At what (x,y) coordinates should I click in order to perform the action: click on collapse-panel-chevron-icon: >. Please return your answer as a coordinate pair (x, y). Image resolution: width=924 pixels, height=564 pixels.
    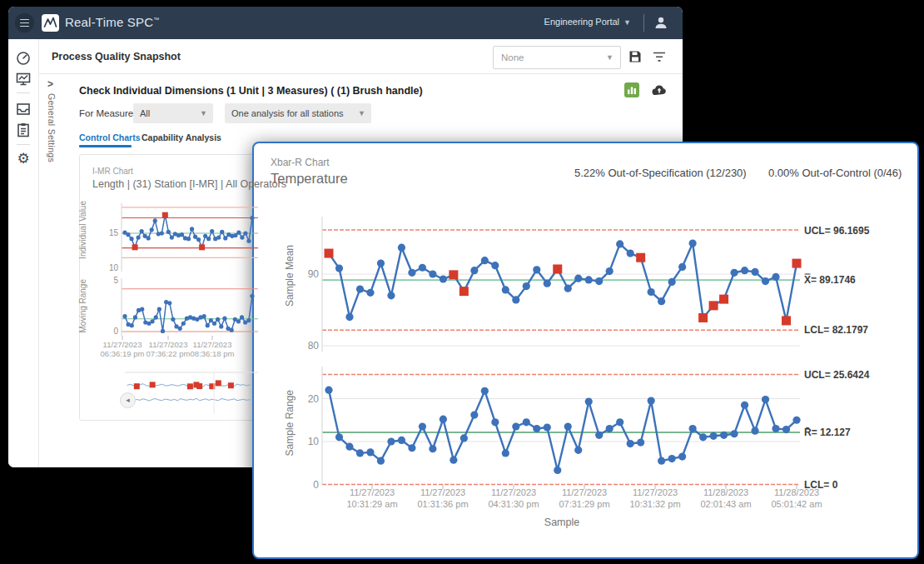
    Looking at the image, I should click on (50, 84).